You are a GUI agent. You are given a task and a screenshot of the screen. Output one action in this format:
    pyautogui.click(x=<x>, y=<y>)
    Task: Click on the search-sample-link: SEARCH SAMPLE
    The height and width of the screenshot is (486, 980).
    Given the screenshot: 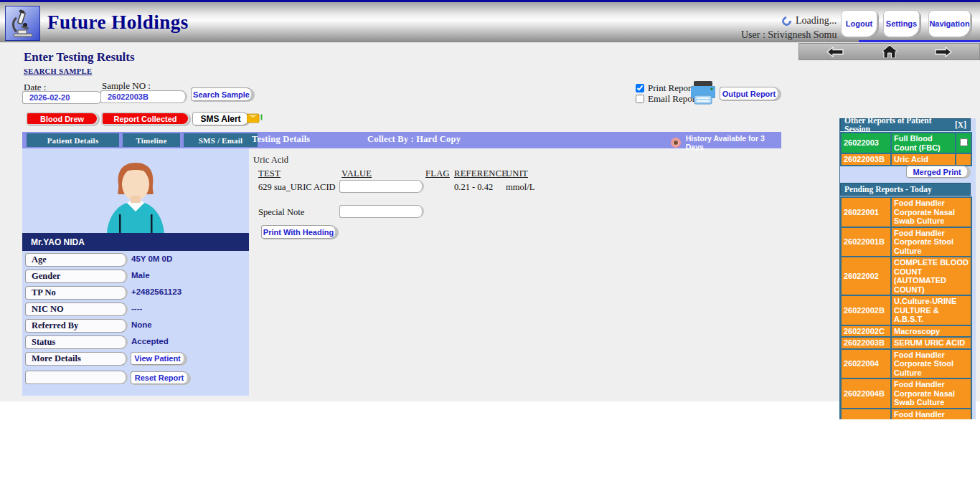 What is the action you would take?
    pyautogui.click(x=57, y=72)
    